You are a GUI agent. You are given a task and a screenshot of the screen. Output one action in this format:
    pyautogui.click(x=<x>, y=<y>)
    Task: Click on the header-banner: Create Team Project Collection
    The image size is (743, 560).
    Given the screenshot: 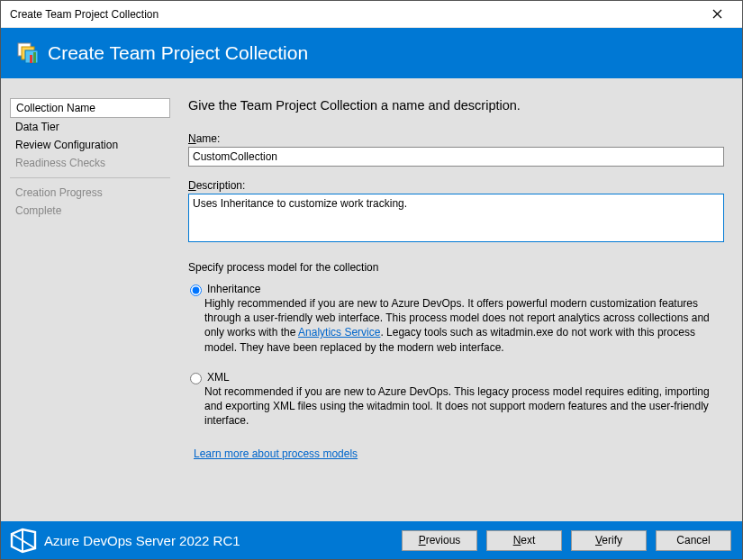 What is the action you would take?
    pyautogui.click(x=371, y=53)
    